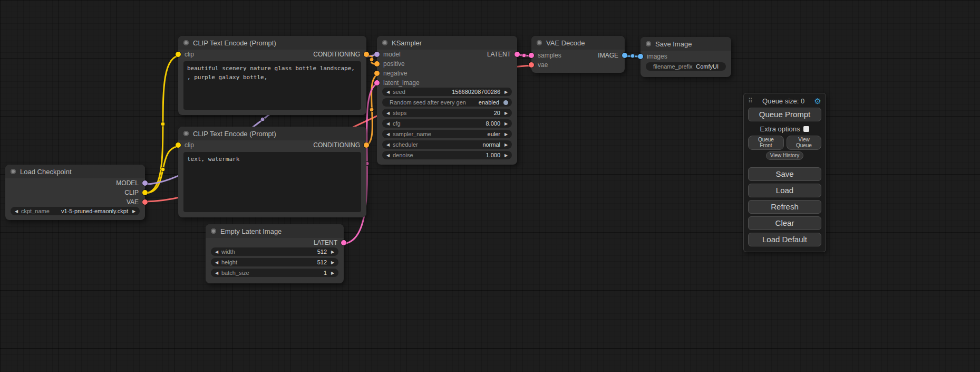 This screenshot has width=980, height=372. What do you see at coordinates (476, 92) in the screenshot?
I see `widget-value: 156680208700286` at bounding box center [476, 92].